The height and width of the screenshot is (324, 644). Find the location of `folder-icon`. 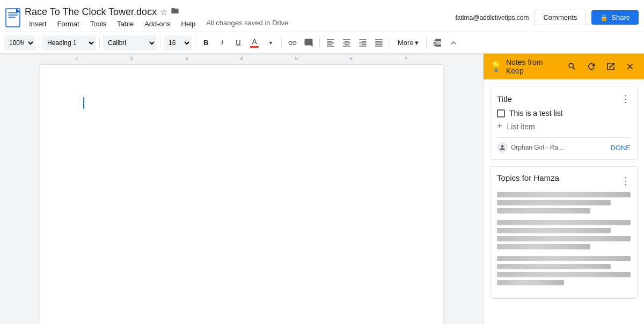

folder-icon is located at coordinates (175, 12).